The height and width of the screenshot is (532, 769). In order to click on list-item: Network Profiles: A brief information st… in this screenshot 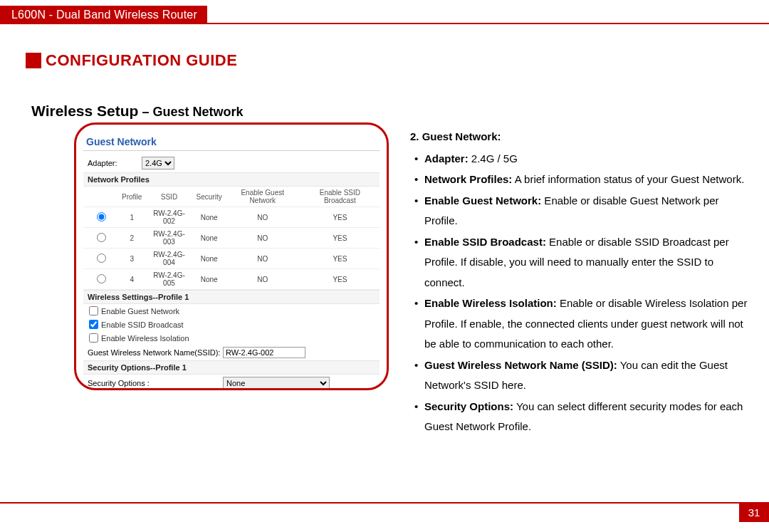, I will do `click(582, 179)`.